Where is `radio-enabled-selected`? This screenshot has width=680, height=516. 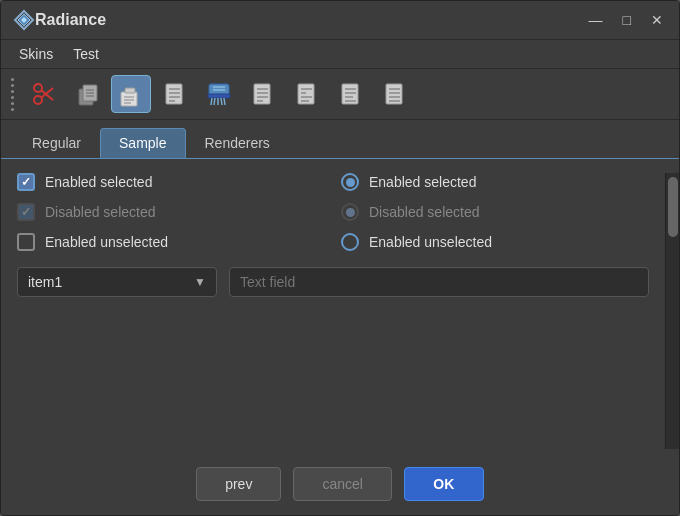 radio-enabled-selected is located at coordinates (350, 182).